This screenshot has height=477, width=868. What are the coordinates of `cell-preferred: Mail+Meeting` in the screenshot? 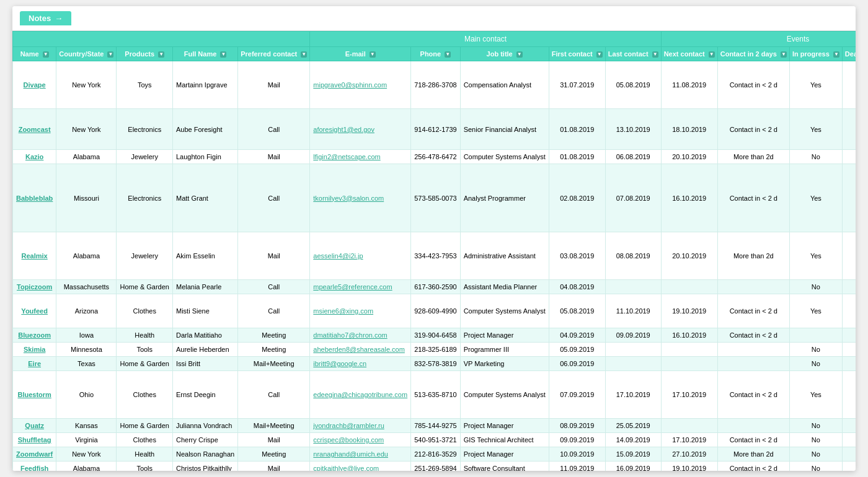 It's located at (274, 426).